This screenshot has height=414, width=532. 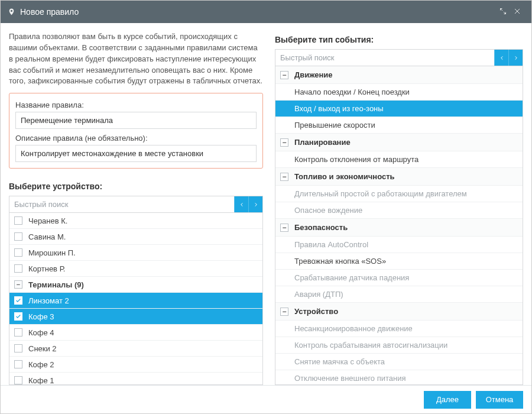 I want to click on event-item-label: Контроль отклонения от маршрута, so click(x=356, y=160).